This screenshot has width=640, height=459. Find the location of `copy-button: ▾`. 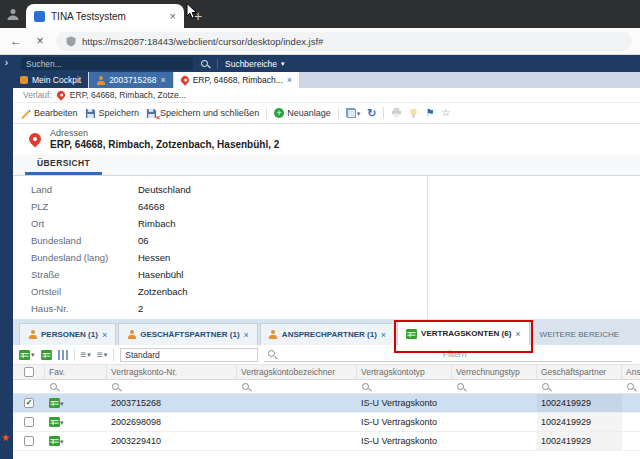

copy-button: ▾ is located at coordinates (354, 113).